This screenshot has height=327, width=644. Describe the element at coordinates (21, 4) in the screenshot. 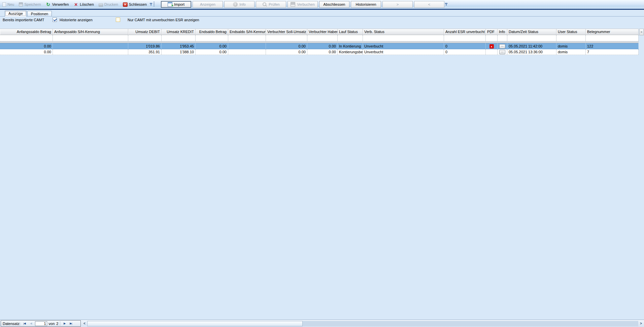

I see `save-icon` at that location.